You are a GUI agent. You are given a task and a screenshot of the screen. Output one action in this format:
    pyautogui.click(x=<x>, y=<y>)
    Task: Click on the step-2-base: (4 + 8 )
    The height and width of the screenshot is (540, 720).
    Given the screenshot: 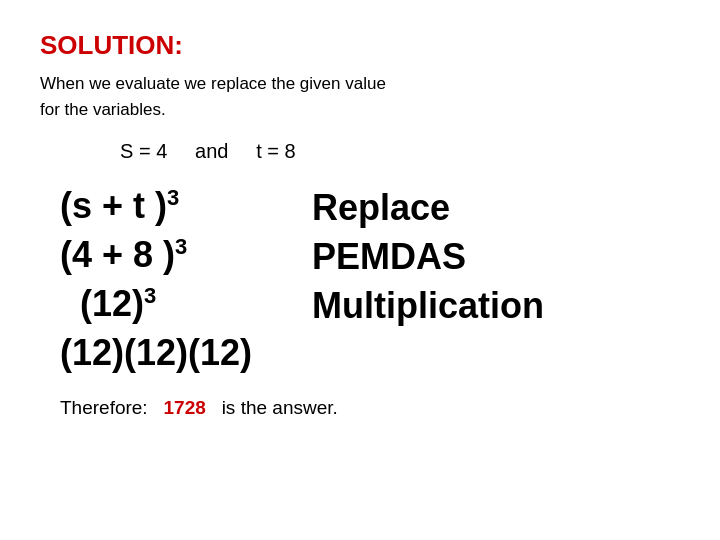 What is the action you would take?
    pyautogui.click(x=118, y=254)
    